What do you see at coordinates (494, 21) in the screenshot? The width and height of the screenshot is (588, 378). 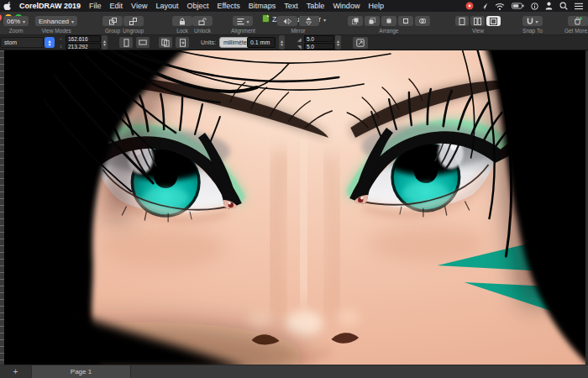 I see `fullscreen-view-button` at bounding box center [494, 21].